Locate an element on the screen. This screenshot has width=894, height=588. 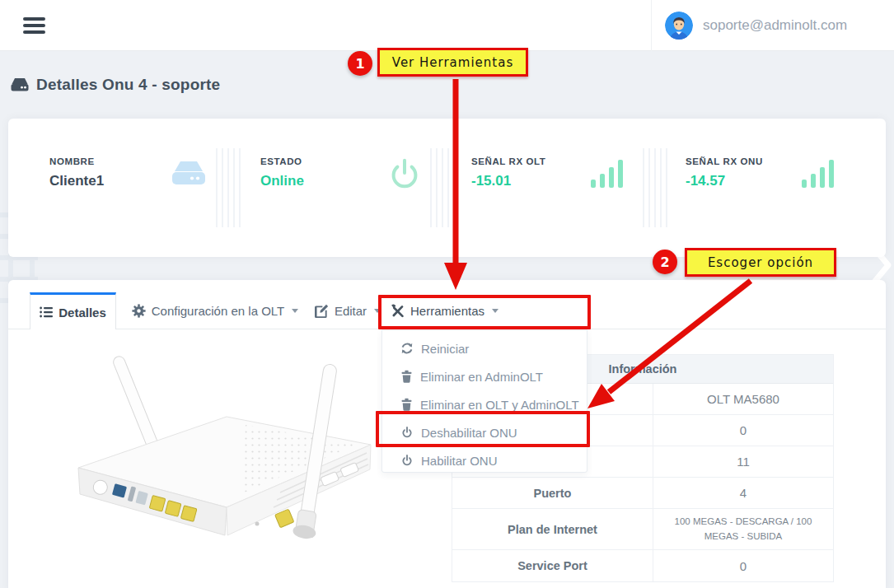
menu-item-label: Eliminar en AdminOLT is located at coordinates (481, 377).